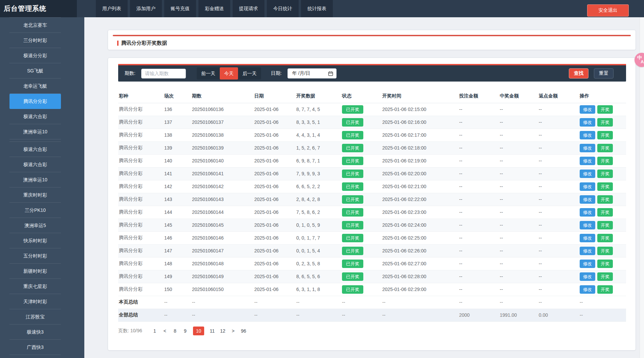 The image size is (644, 358). Describe the element at coordinates (35, 256) in the screenshot. I see `sidebar-item: 五分时时彩` at that location.